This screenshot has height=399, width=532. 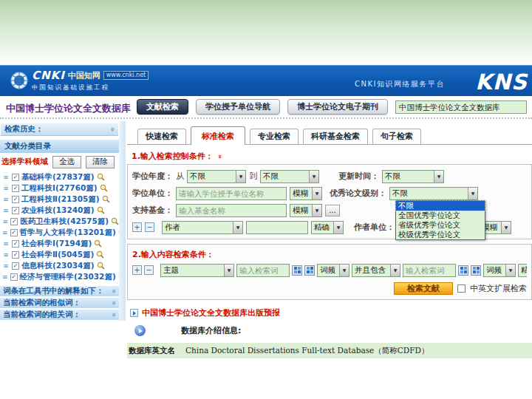 I want to click on tab-sentence-search: 句子检索, so click(x=397, y=136).